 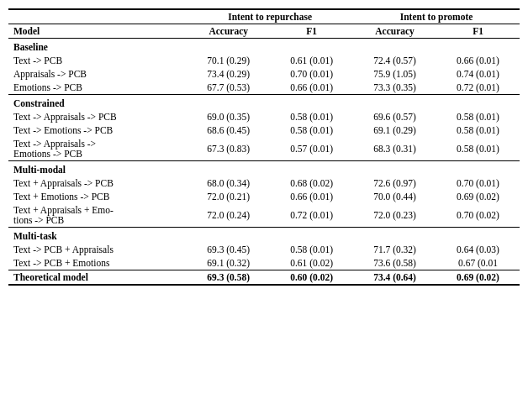 What do you see at coordinates (311, 150) in the screenshot?
I see `itr_f1-cell: 0.57 (0.01)` at bounding box center [311, 150].